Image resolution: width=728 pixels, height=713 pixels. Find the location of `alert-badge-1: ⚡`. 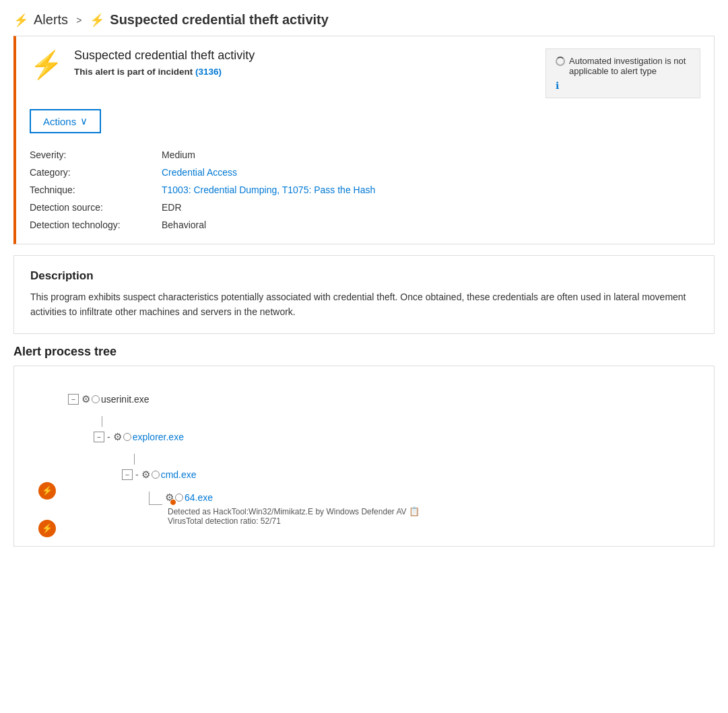

alert-badge-1: ⚡ is located at coordinates (47, 491).